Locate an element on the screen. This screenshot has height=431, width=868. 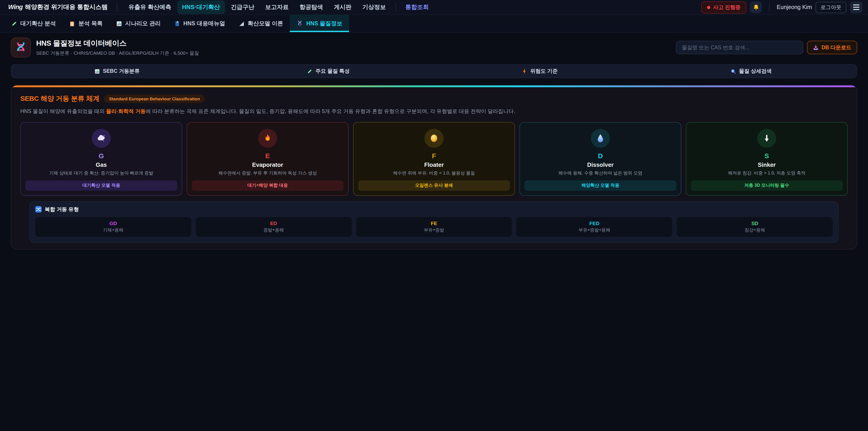
sub-tab-bar: 대기확산 분석 분석 목록 시나리오 관리 is located at coordinates (434, 24).